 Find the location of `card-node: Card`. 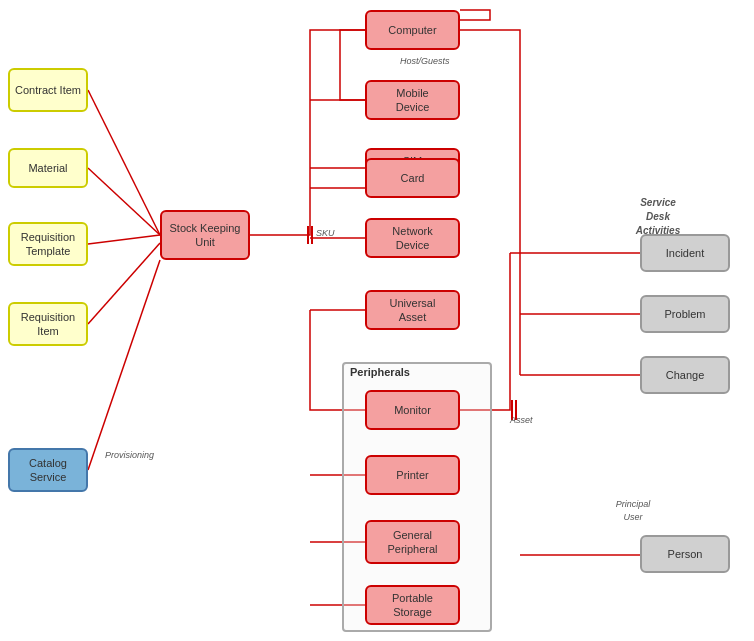

card-node: Card is located at coordinates (412, 178).